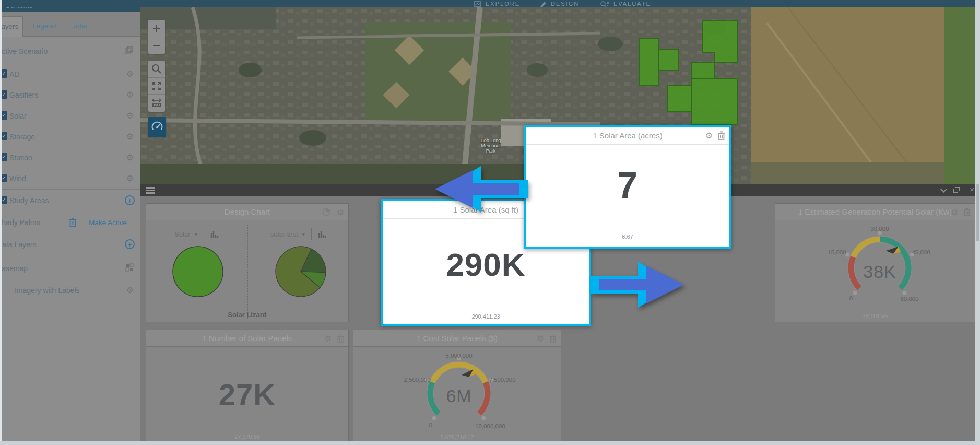 The image size is (980, 445). I want to click on sidebar-tabs: Layers Legend Jobs, so click(70, 24).